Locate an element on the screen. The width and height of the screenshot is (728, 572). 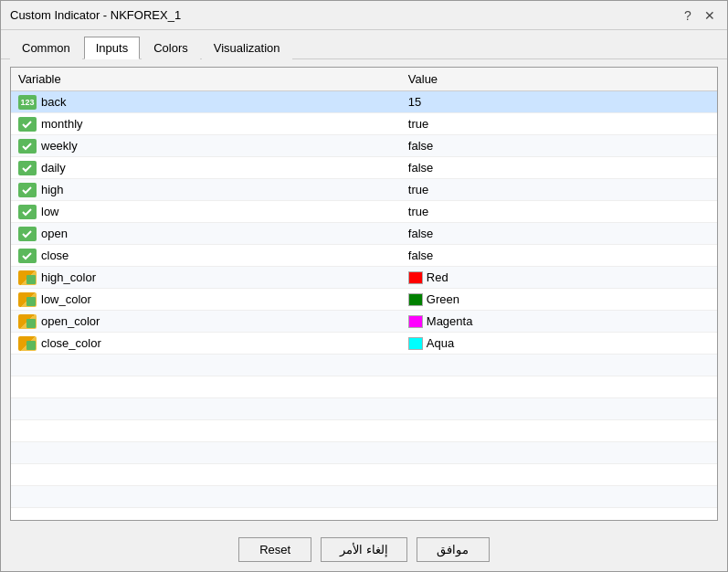
variable-cell: open is located at coordinates (206, 234).